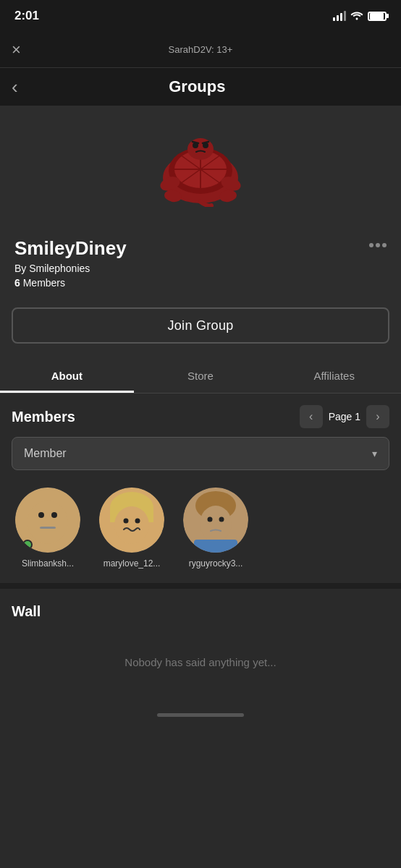 This screenshot has height=868, width=401. I want to click on role-dropdown-label: Member, so click(45, 454).